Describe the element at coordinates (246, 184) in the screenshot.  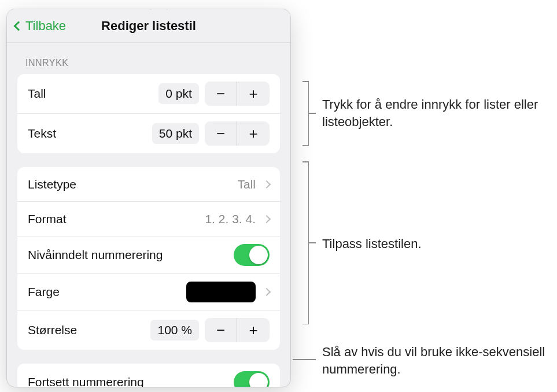
I see `list-type-value: Tall` at that location.